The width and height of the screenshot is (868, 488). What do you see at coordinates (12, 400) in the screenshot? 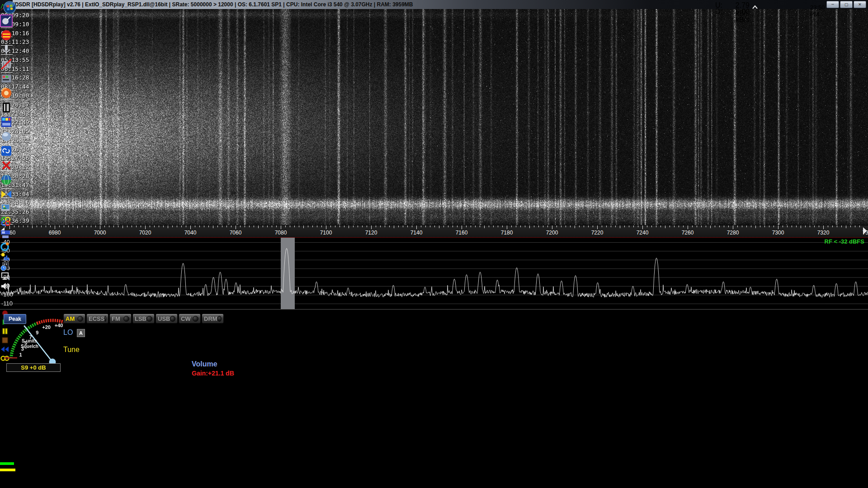
I see `mute-button: Mute` at bounding box center [12, 400].